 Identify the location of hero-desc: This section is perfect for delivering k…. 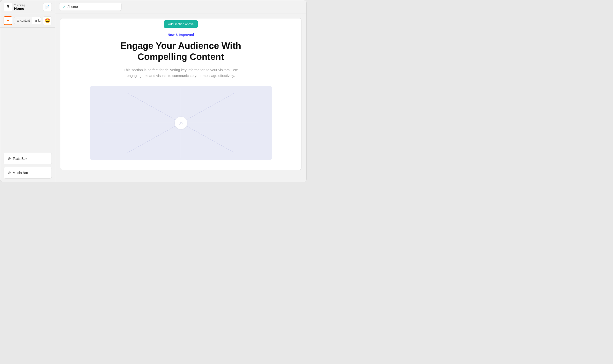
(181, 73).